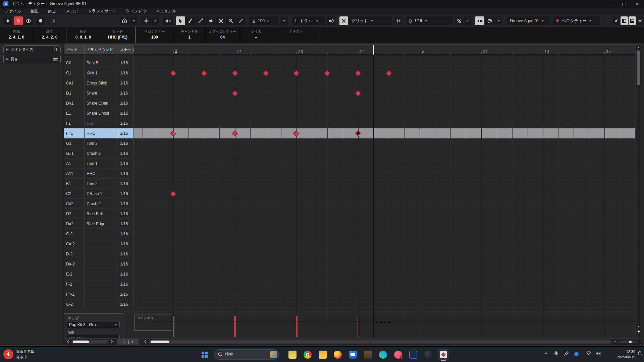 This screenshot has width=644, height=362. Describe the element at coordinates (499, 21) in the screenshot. I see `step-input-dropdown: ▼` at that location.